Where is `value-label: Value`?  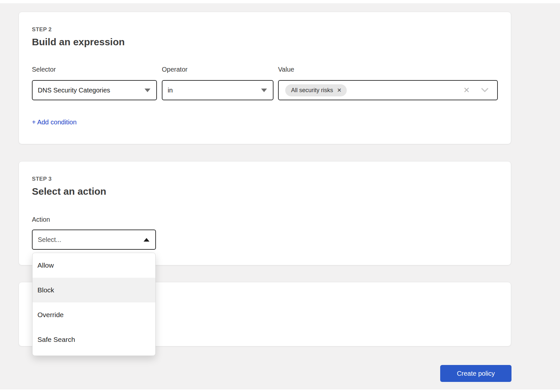
value-label: Value is located at coordinates (388, 69).